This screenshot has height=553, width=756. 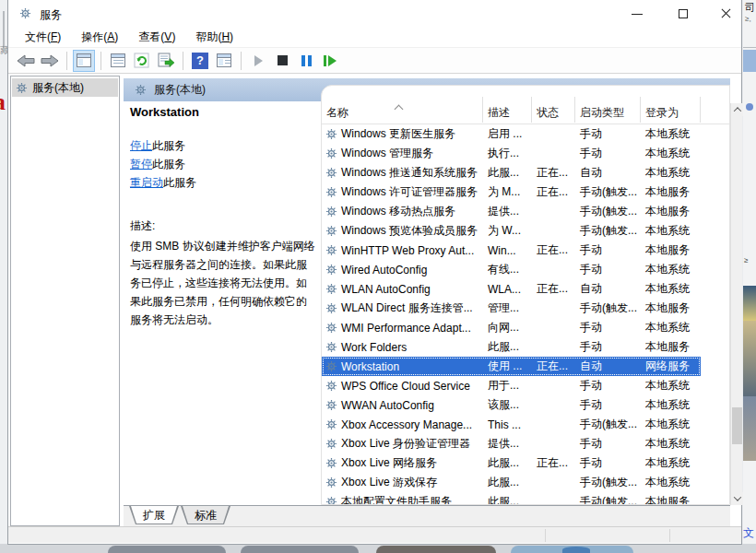 I want to click on maximize-button, so click(x=683, y=14).